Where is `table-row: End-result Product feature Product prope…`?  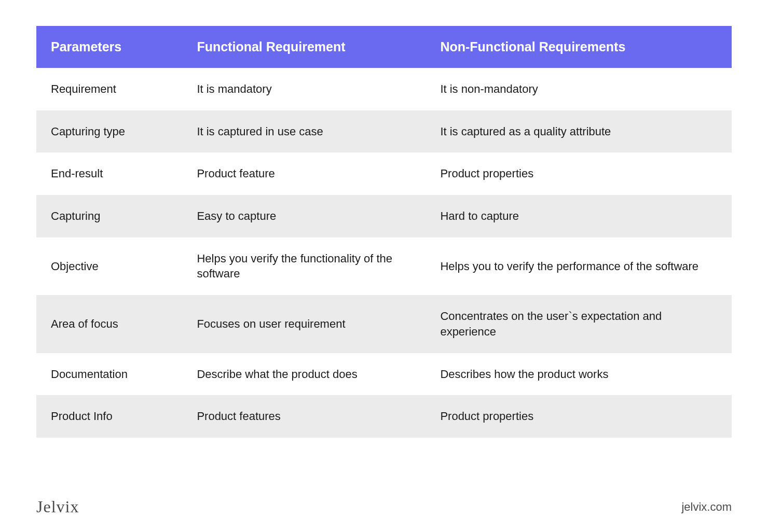 table-row: End-result Product feature Product prope… is located at coordinates (384, 174).